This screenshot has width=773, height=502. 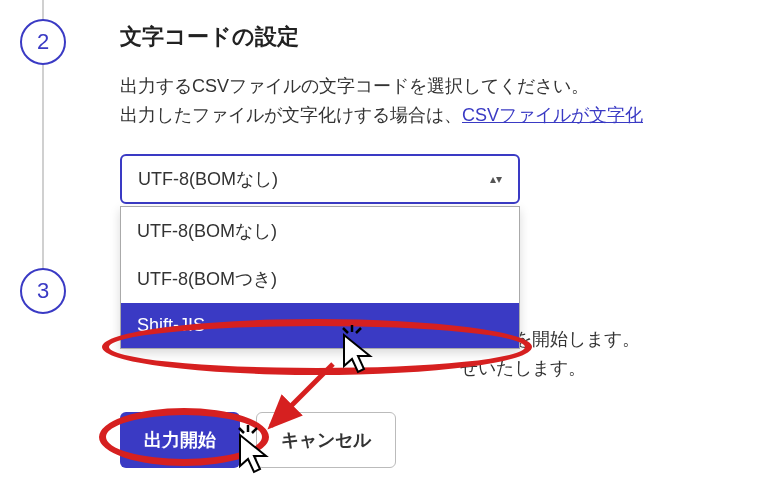 What do you see at coordinates (320, 179) in the screenshot?
I see `encoding-select-container: UTF-8(BOMなし) ▴▾ UTF-8(BOMなし) UTF-8(BOMつき…` at bounding box center [320, 179].